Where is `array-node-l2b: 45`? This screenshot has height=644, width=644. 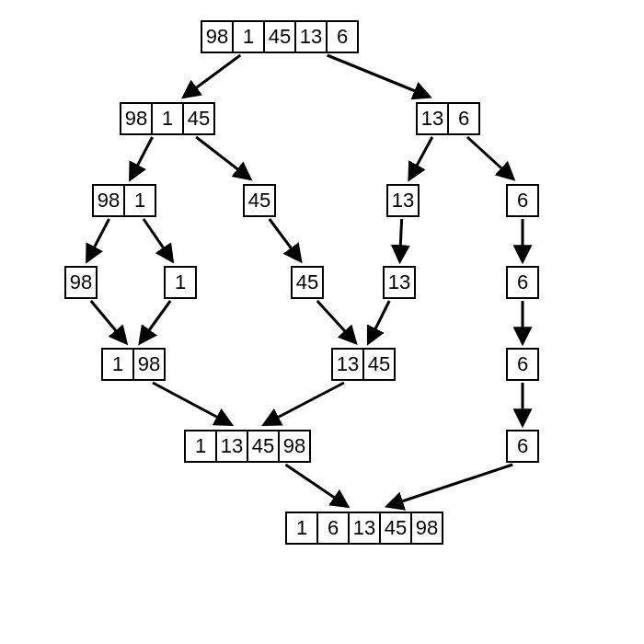
array-node-l2b: 45 is located at coordinates (259, 201).